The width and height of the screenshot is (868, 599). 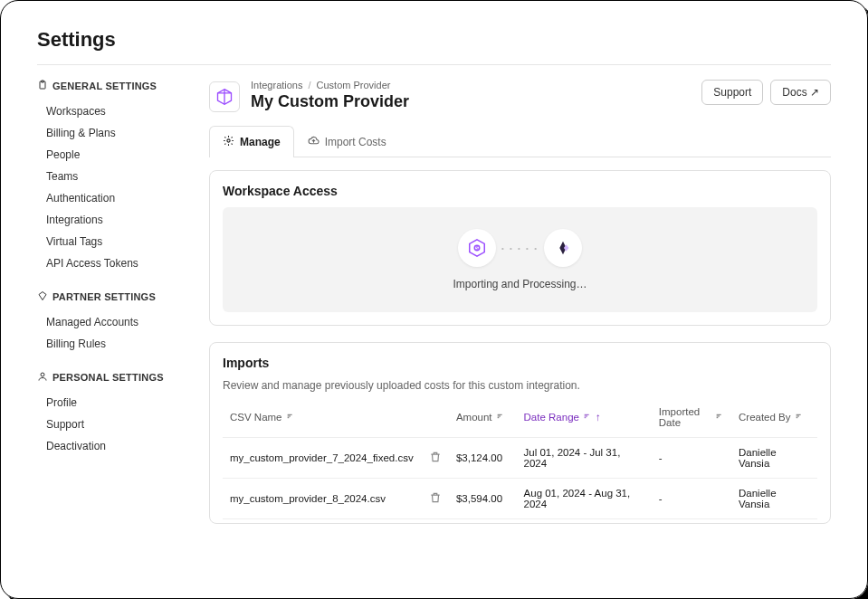 I want to click on breadcrumb: Integrations / Custom Provider, so click(x=471, y=85).